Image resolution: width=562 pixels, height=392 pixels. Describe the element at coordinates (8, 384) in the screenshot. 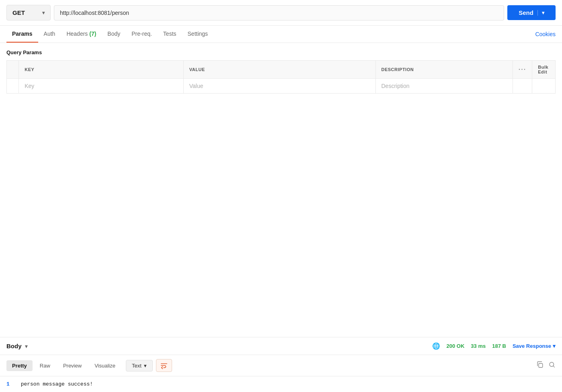

I see `line-number: 1` at that location.